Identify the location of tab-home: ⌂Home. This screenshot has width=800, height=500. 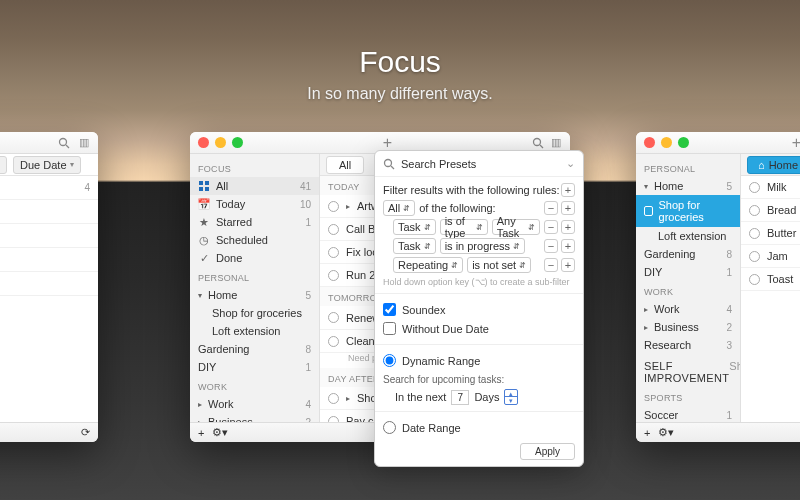
(774, 165).